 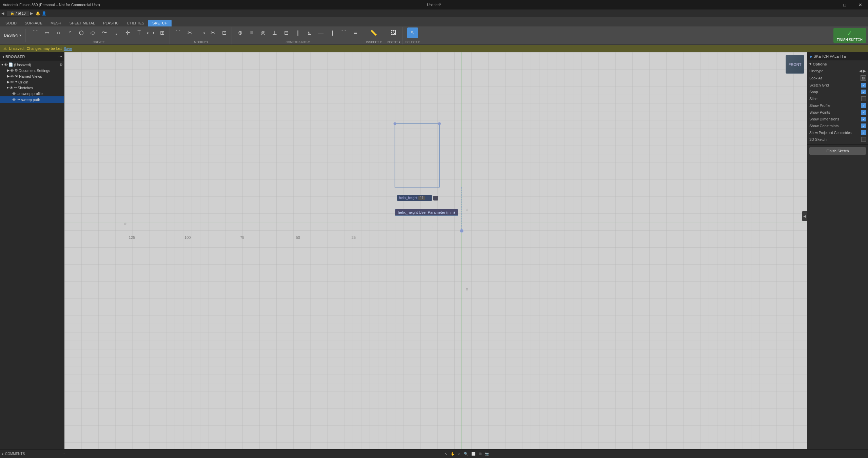 What do you see at coordinates (864, 85) in the screenshot?
I see `sketch-grid-checkbox: ✓` at bounding box center [864, 85].